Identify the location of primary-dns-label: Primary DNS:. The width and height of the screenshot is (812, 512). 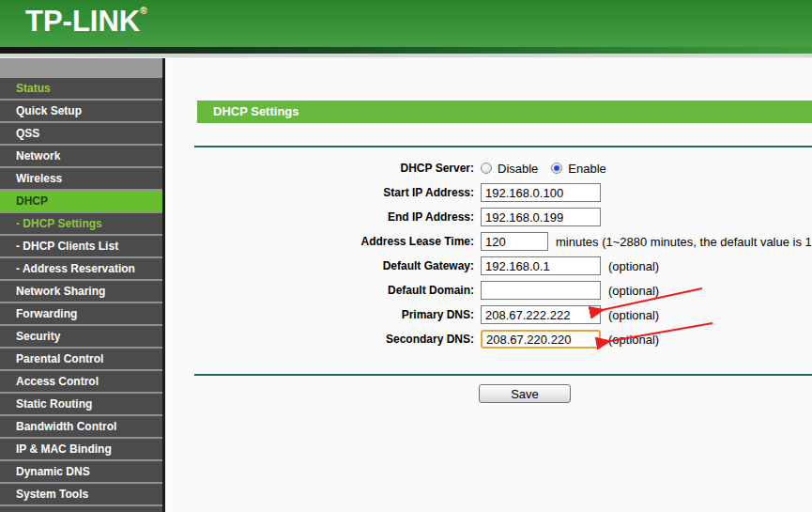
(321, 315).